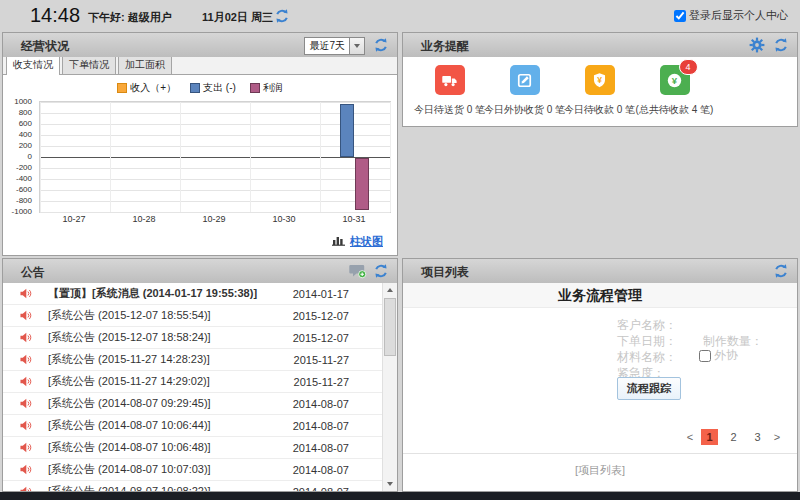 The height and width of the screenshot is (500, 800). Describe the element at coordinates (45, 46) in the screenshot. I see `panel-title: 经营状况` at that location.